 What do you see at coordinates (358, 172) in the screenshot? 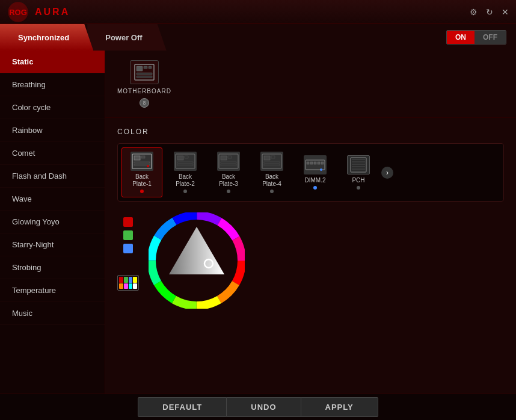
I see `comp-pch: PCH` at bounding box center [358, 172].